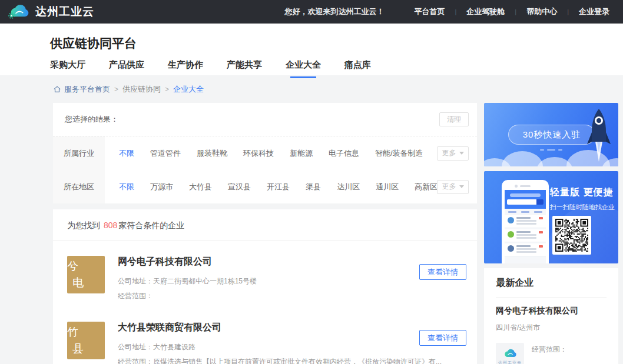 The image size is (623, 364). Describe the element at coordinates (212, 153) in the screenshot. I see `industry-option-apparel-footwear: 服装鞋靴` at that location.